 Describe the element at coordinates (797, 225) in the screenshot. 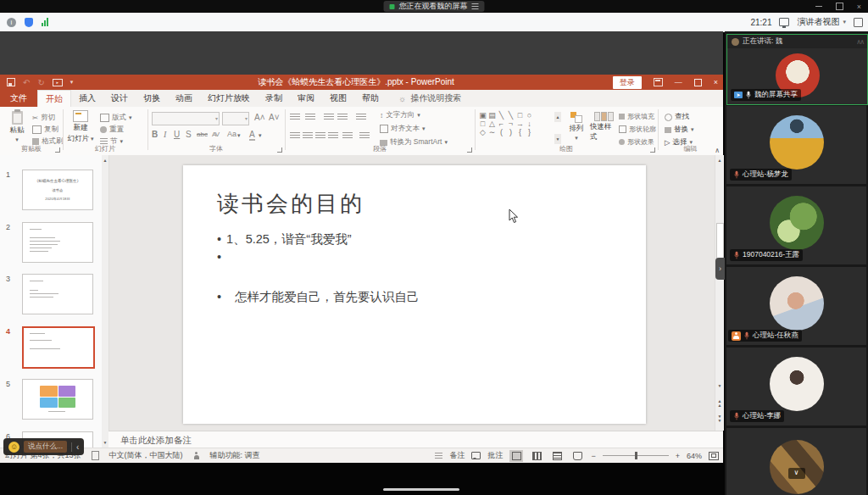

I see `participant-tile: 1907040216-王露` at that location.